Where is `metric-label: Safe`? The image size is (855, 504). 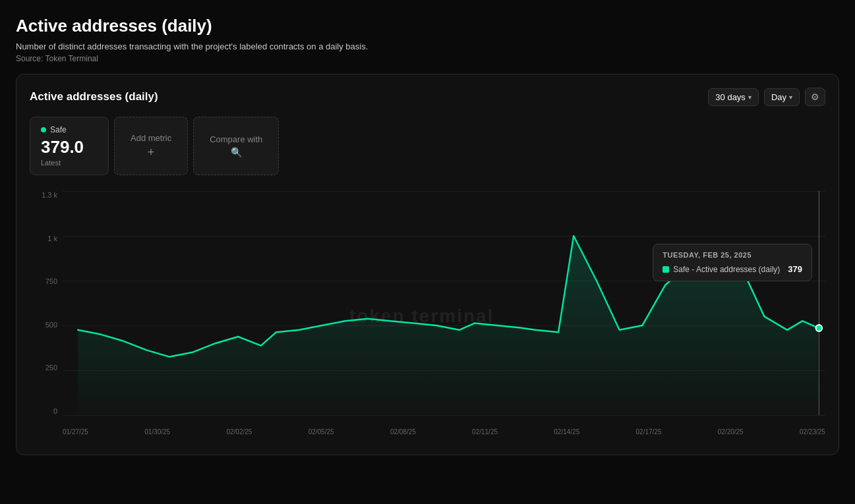
metric-label: Safe is located at coordinates (69, 130).